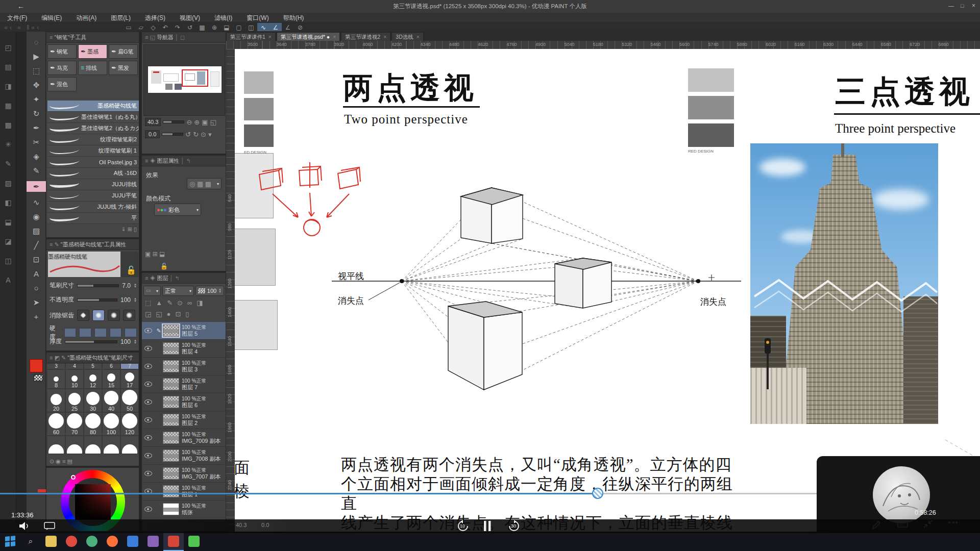  What do you see at coordinates (598, 493) in the screenshot?
I see `playhead-handle` at bounding box center [598, 493].